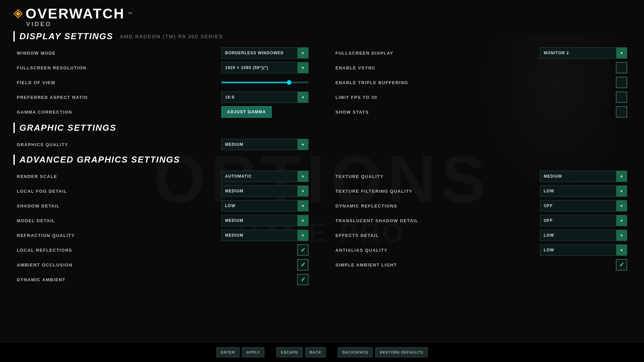 The image size is (644, 362). Describe the element at coordinates (60, 53) in the screenshot. I see `window-mode-label: WINDOW MODE` at that location.